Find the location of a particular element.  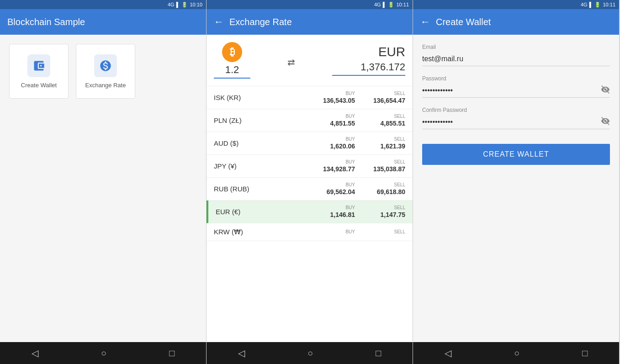

rate-currency: PLN (ZŁ) is located at coordinates (266, 121).